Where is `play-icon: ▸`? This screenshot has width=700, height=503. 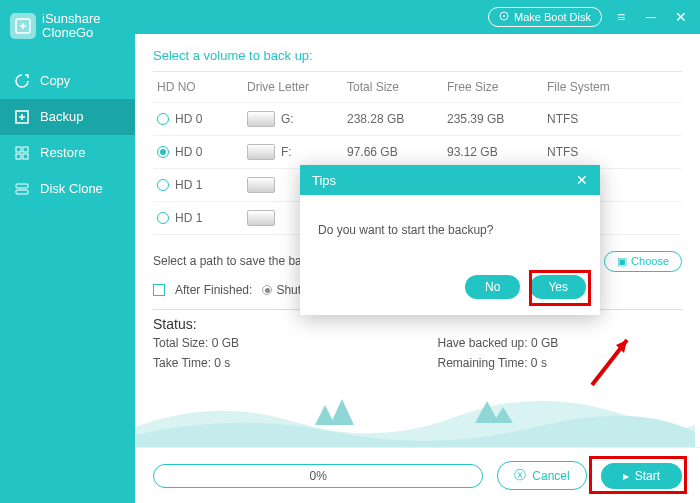
play-icon: ▸ is located at coordinates (626, 476).